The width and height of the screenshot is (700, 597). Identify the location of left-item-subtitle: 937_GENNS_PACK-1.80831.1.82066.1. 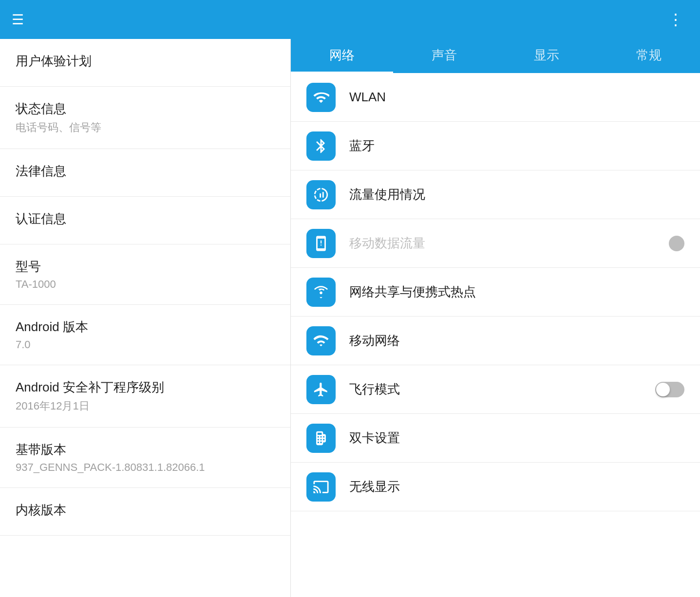
(145, 467).